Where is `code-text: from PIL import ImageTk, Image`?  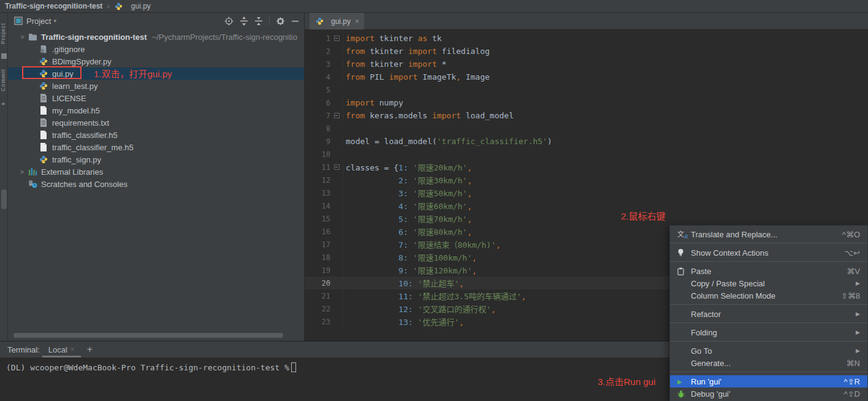
code-text: from PIL import ImageTk, Image is located at coordinates (606, 77).